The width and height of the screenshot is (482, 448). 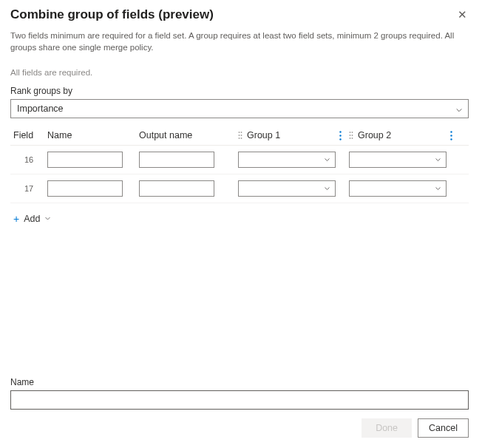 I want to click on cancel-button: Cancel, so click(x=444, y=428).